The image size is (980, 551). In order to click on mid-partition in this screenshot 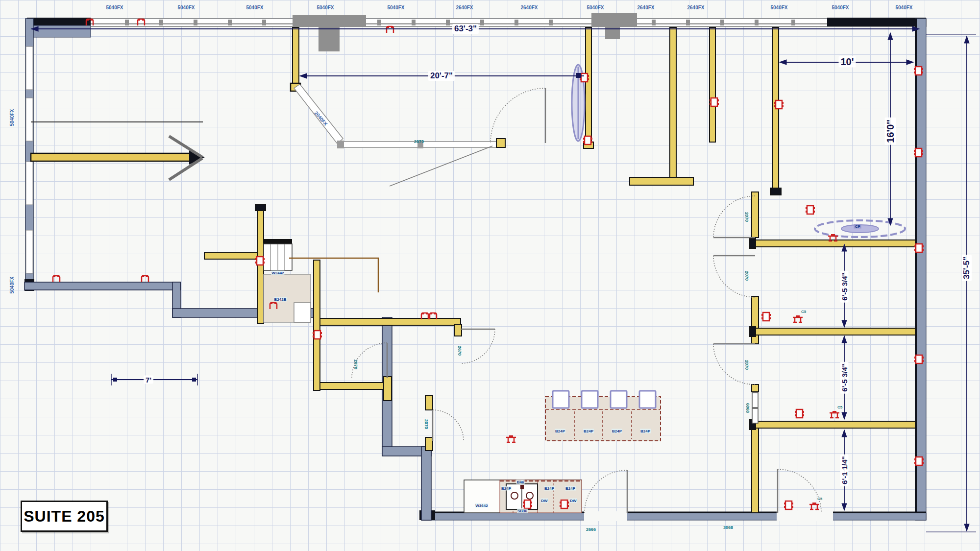, I will do `click(712, 85)`.